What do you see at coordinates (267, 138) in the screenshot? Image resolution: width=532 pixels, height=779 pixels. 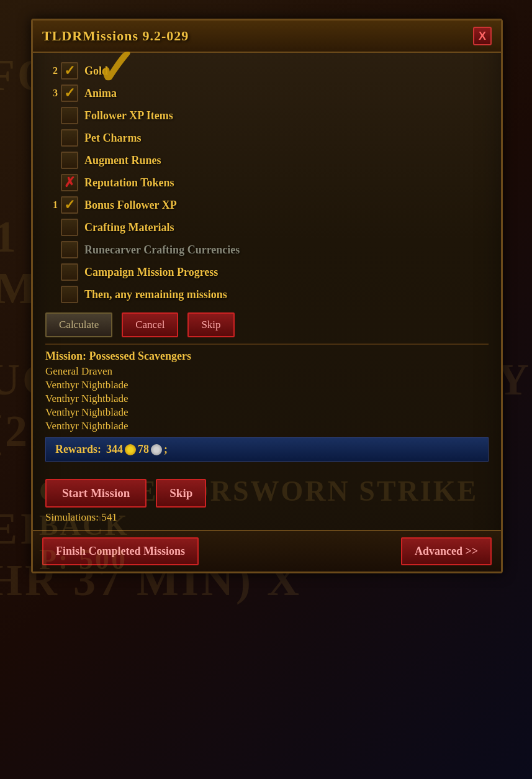 I see `checkbox-row-pet-charms: Pet Charms` at bounding box center [267, 138].